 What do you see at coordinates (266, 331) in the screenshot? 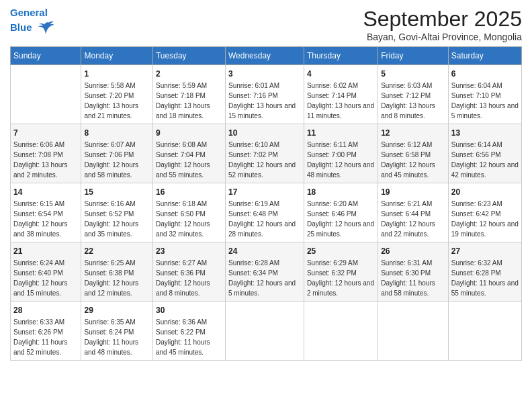
I see `week-row-5: 28Sunrise: 6:33 AMSunset: 6:26 PMDayligh…` at bounding box center [266, 331].